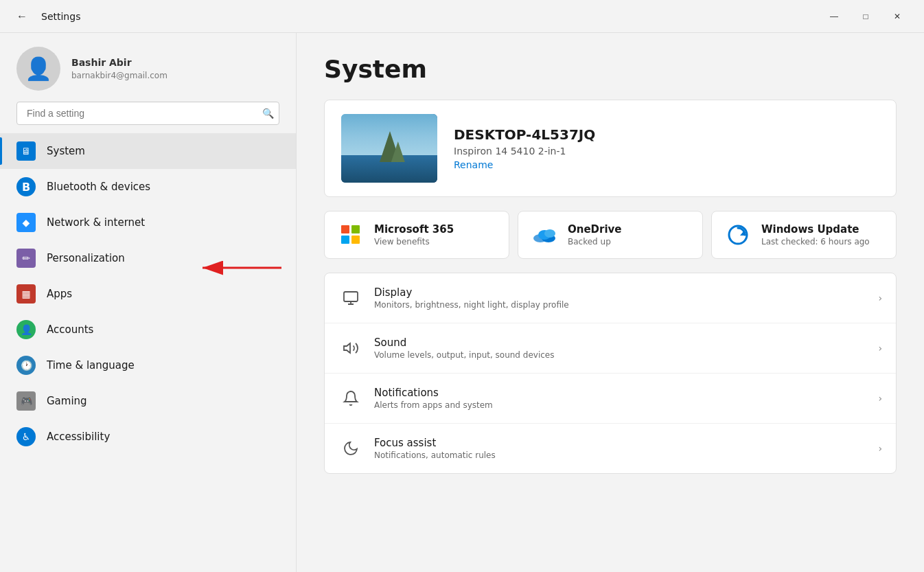 Image resolution: width=924 pixels, height=572 pixels. Describe the element at coordinates (417, 235) in the screenshot. I see `quick-link-ms365: Microsoft 365 View benefits` at that location.